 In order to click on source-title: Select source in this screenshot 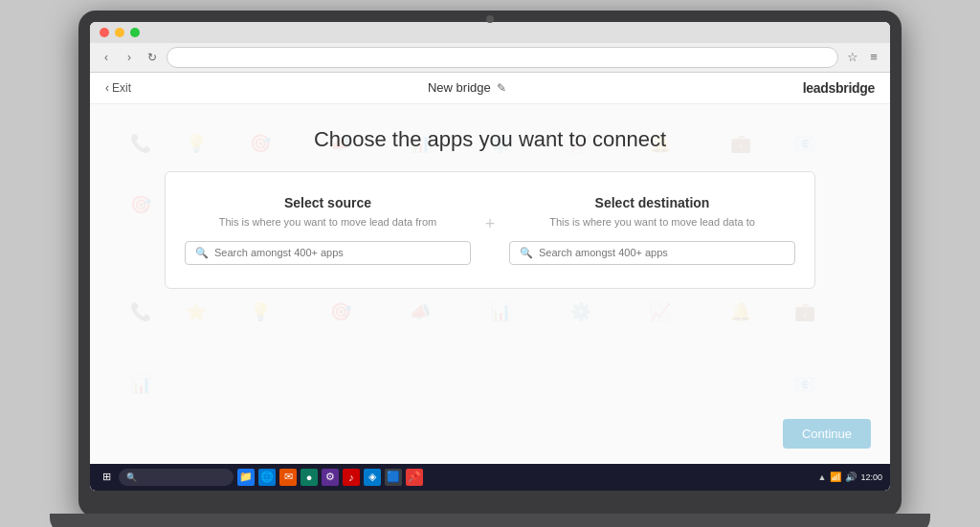, I will do `click(327, 203)`.